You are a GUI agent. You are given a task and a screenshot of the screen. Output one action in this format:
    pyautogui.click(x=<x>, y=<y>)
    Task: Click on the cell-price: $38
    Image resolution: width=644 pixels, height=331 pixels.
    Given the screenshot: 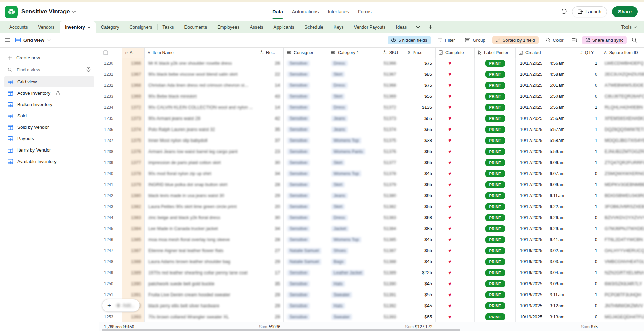 What is the action you would take?
    pyautogui.click(x=421, y=141)
    